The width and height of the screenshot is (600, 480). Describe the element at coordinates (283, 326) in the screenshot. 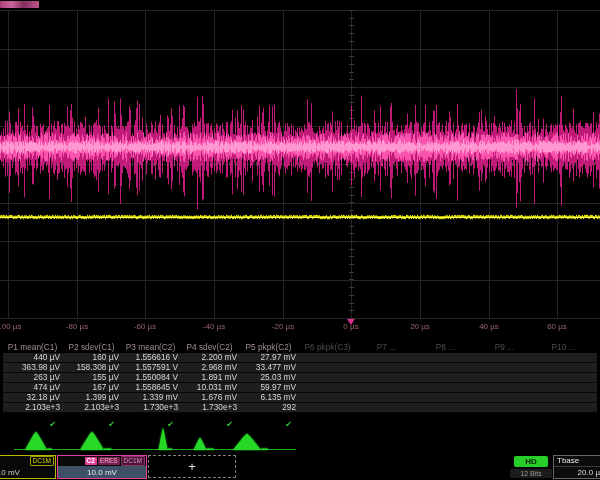

I see `time-axis-label: -20 µs` at that location.